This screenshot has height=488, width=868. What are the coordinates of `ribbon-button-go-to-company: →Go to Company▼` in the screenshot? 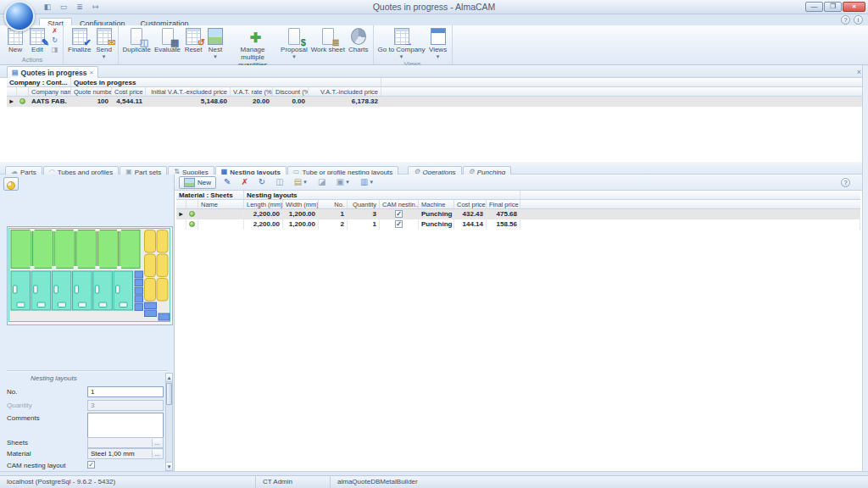 It's located at (402, 43).